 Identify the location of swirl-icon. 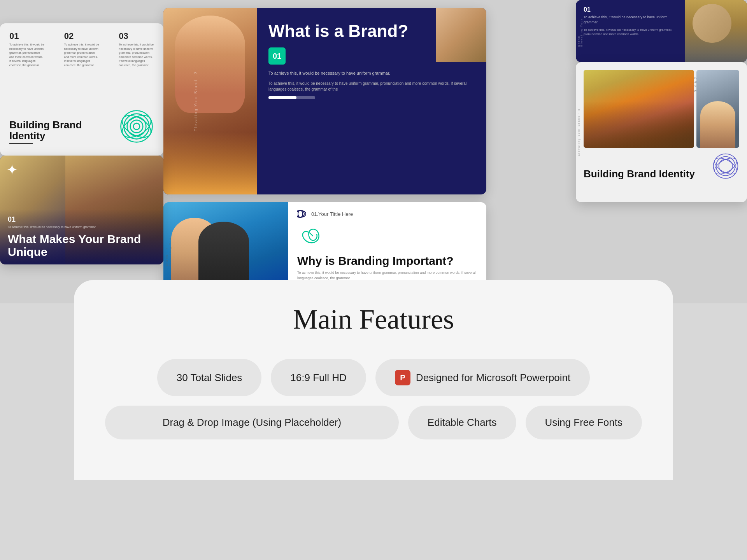
(313, 236).